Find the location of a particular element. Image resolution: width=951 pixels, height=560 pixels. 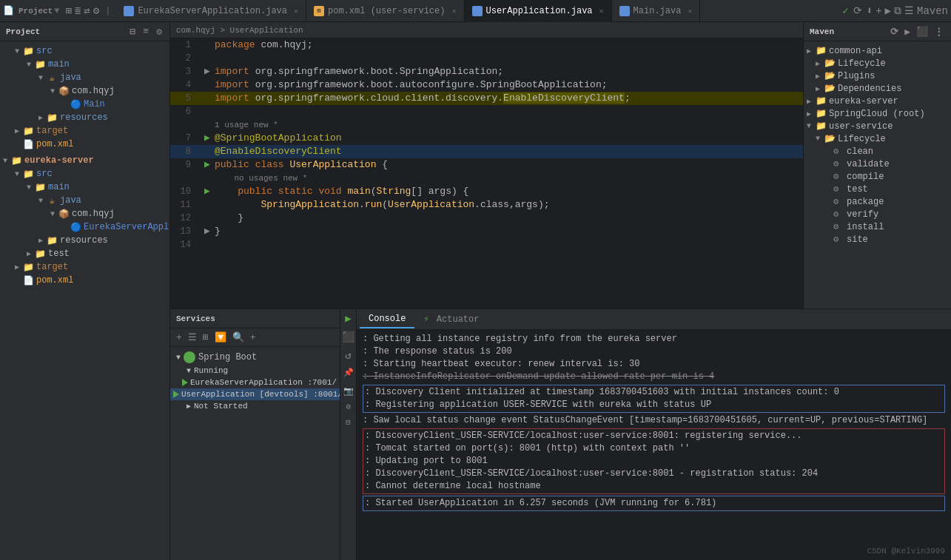

maven-run-icon: ▶ is located at coordinates (907, 32).